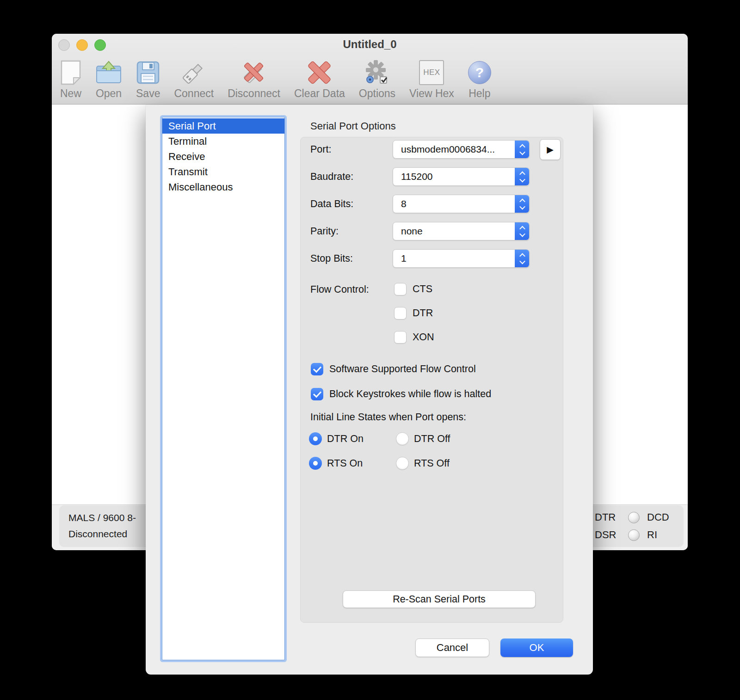 This screenshot has width=740, height=700. I want to click on parity-field-row: Parity: none, so click(439, 231).